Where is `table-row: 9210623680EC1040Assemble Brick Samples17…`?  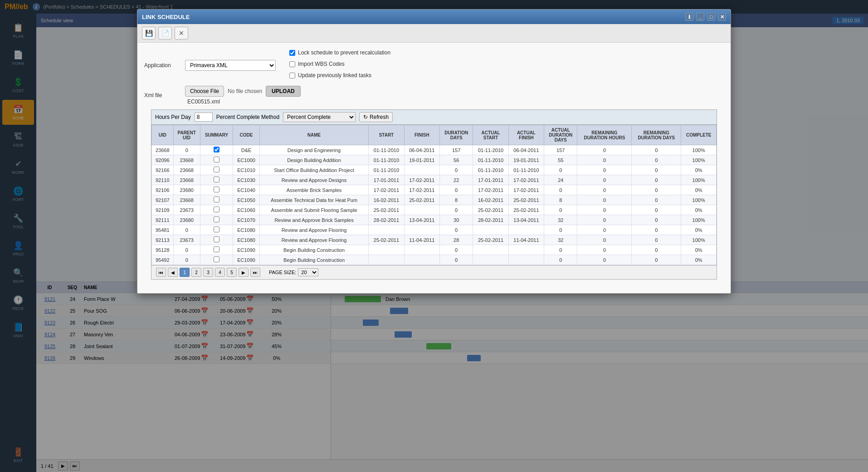 table-row: 9210623680EC1040Assemble Brick Samples17… is located at coordinates (434, 190).